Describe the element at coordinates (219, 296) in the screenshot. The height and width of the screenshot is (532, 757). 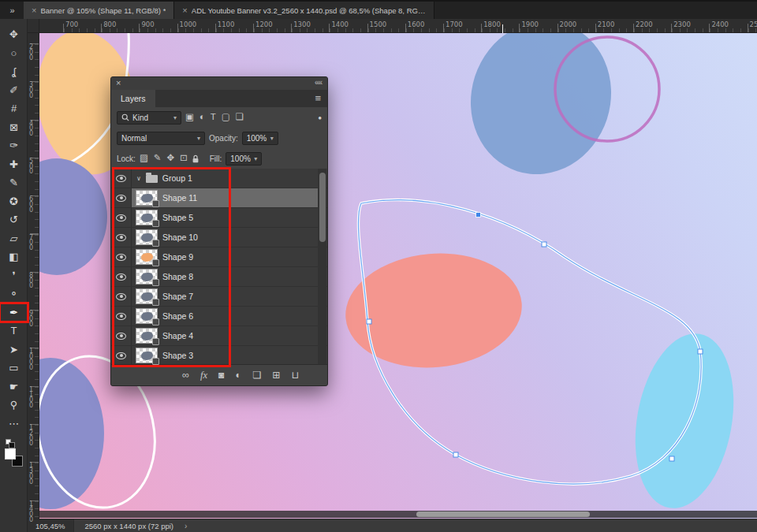
I see `layer-row-shape-7: Shape 7` at that location.